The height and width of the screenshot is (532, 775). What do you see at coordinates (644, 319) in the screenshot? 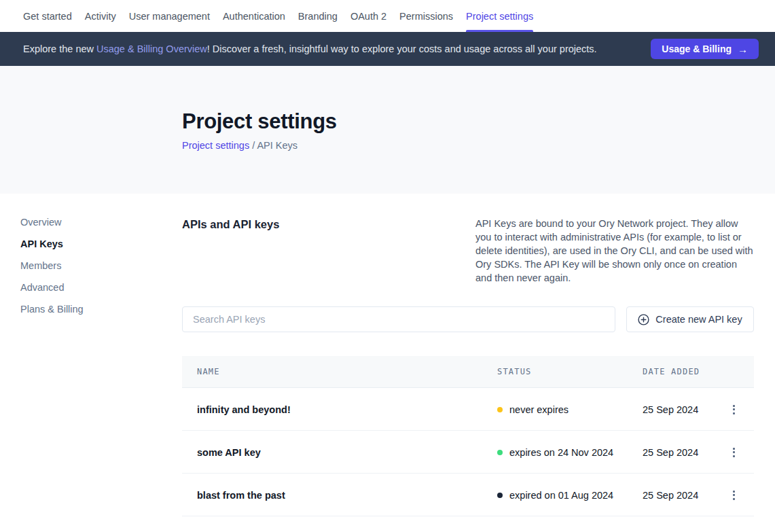
I see `plus-circle-icon` at bounding box center [644, 319].